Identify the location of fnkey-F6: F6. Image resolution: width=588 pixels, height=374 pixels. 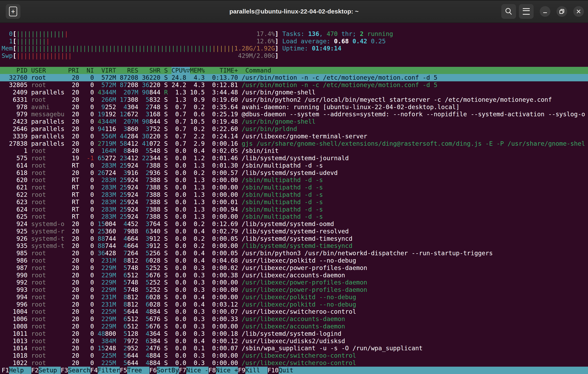
(153, 370).